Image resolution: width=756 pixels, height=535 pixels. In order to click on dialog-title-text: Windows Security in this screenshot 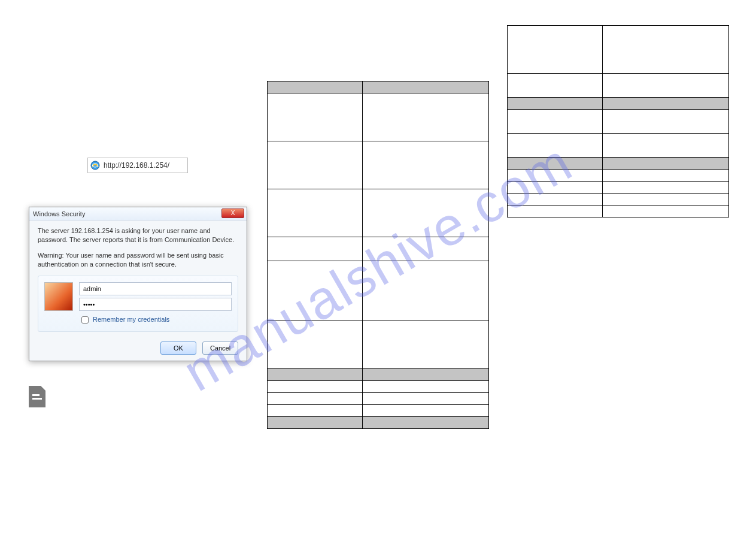, I will do `click(59, 214)`.